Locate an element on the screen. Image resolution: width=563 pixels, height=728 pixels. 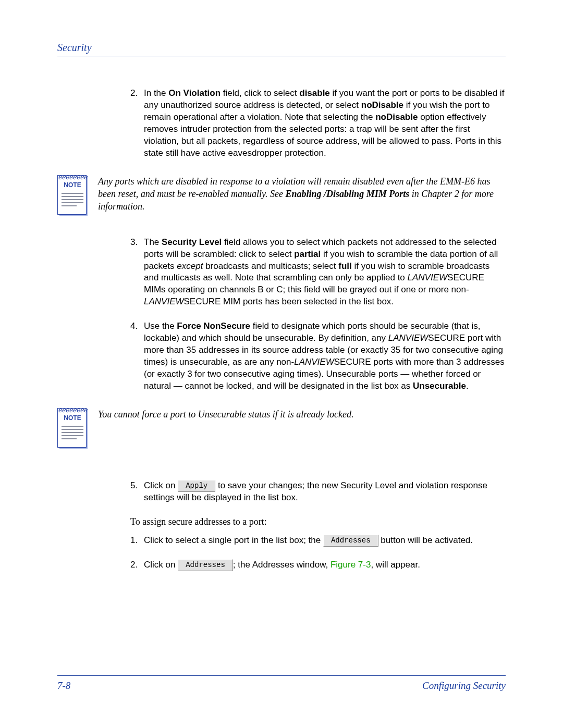
step: 3.The Security Level field allows you to… is located at coordinates (318, 273).